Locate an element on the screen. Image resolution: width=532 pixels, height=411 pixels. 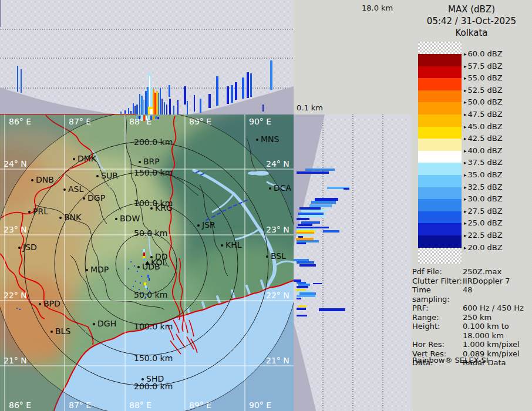
beam-blind-wedge is located at coordinates (240, 101).